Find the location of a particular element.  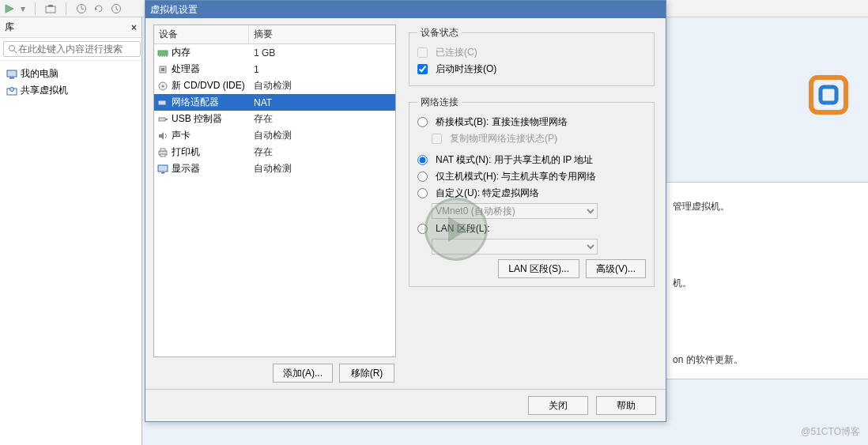

device-name: 网络适配器 is located at coordinates (195, 103).